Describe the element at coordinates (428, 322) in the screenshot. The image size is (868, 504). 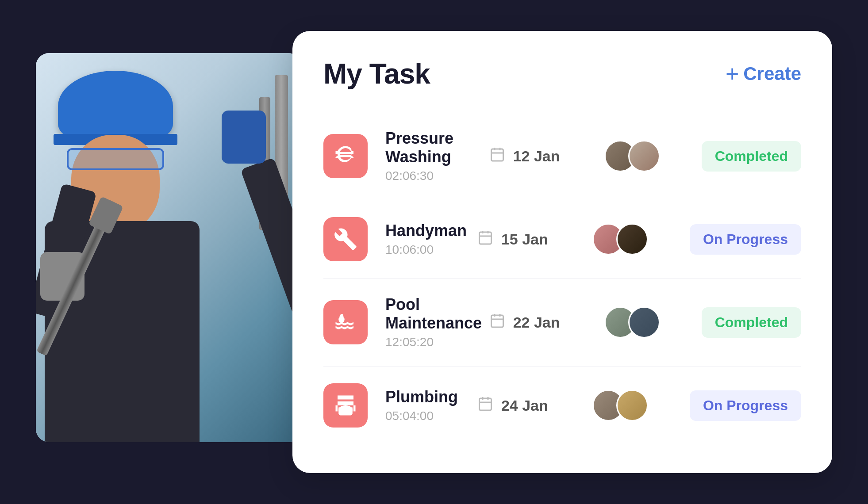
I see `task-info-pool-maintenance: Pool Maintenance 12:05:20` at that location.